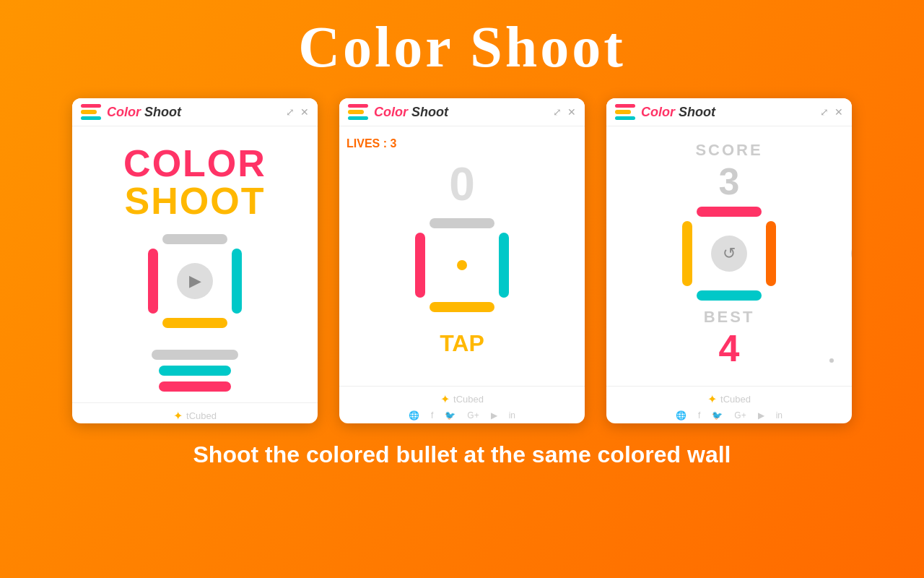 This screenshot has width=924, height=578. What do you see at coordinates (237, 281) in the screenshot?
I see `frame-right-teal` at bounding box center [237, 281].